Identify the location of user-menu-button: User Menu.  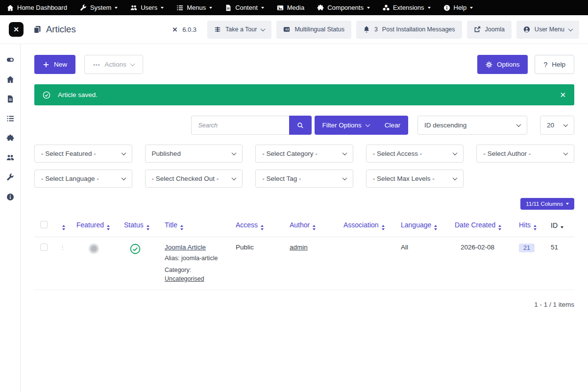
(548, 29).